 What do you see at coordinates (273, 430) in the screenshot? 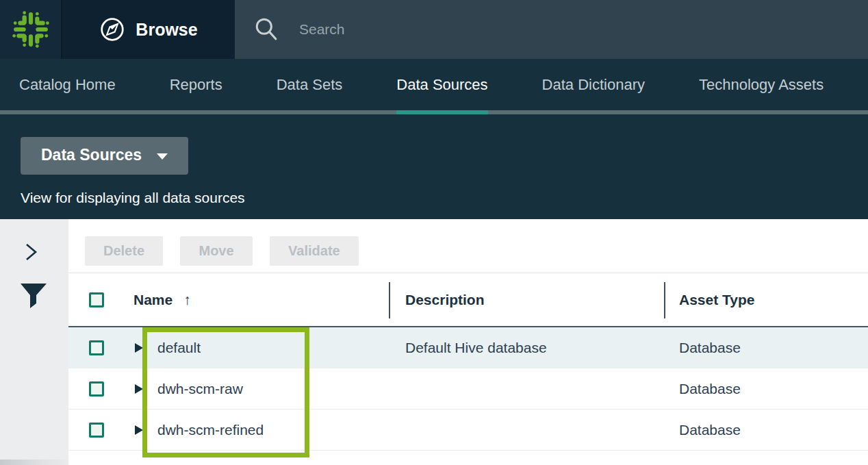
I see `cell-name: dwh-scm-refined` at bounding box center [273, 430].